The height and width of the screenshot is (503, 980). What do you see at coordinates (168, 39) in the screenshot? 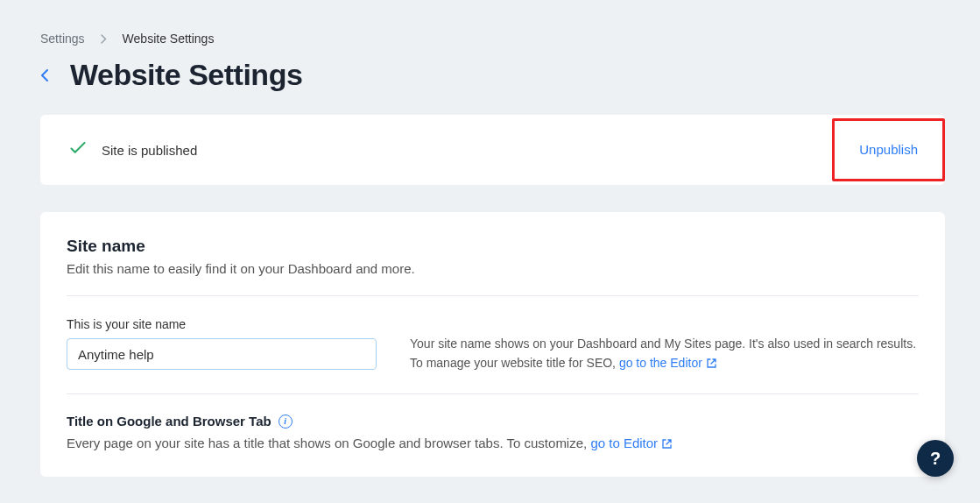
I see `breadcrumb-current: Website Settings` at bounding box center [168, 39].